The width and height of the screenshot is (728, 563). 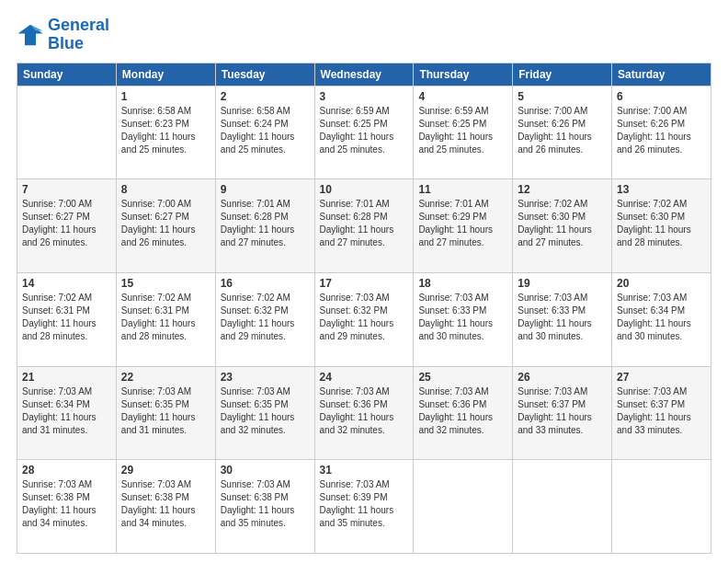 I want to click on day-cell: 9 Sunrise: 7:01 AMSunset: 6:28 PMDayligh…, so click(x=265, y=226).